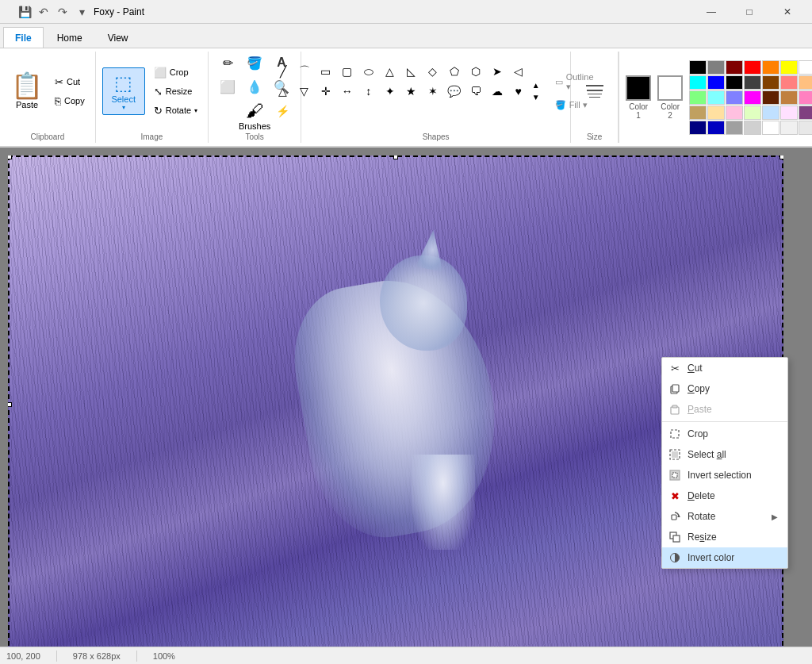 The height and width of the screenshot is (664, 812). What do you see at coordinates (228, 86) in the screenshot?
I see `eraser-tool: ⬜` at bounding box center [228, 86].